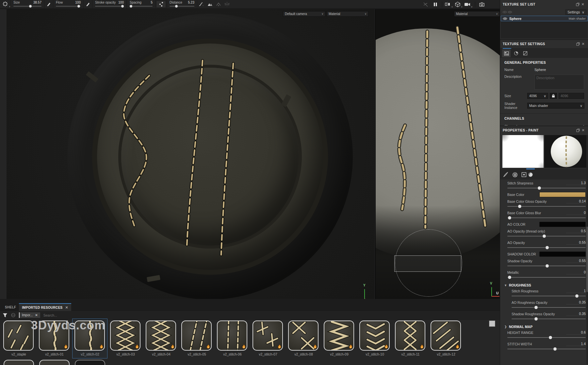 This screenshot has width=588, height=365. Describe the element at coordinates (152, 3) in the screenshot. I see `spacing-value: 5` at that location.